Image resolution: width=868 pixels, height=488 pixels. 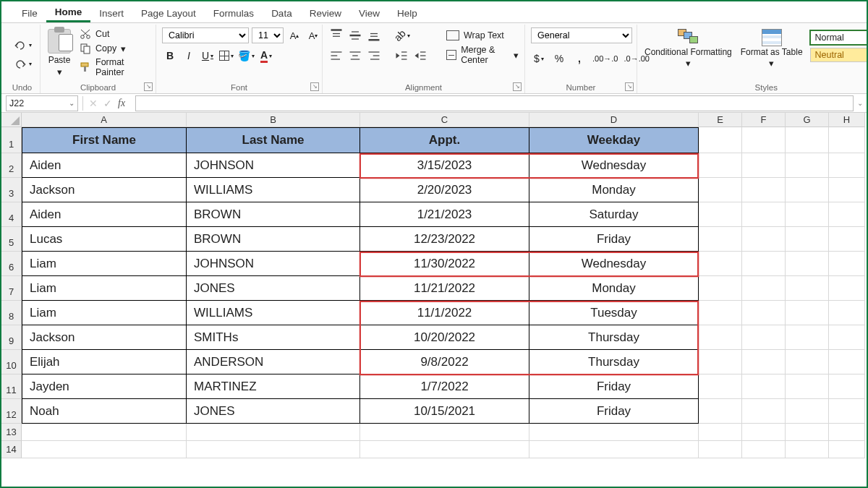 What do you see at coordinates (104, 362) in the screenshot?
I see `table-cell: Elijah` at bounding box center [104, 362].